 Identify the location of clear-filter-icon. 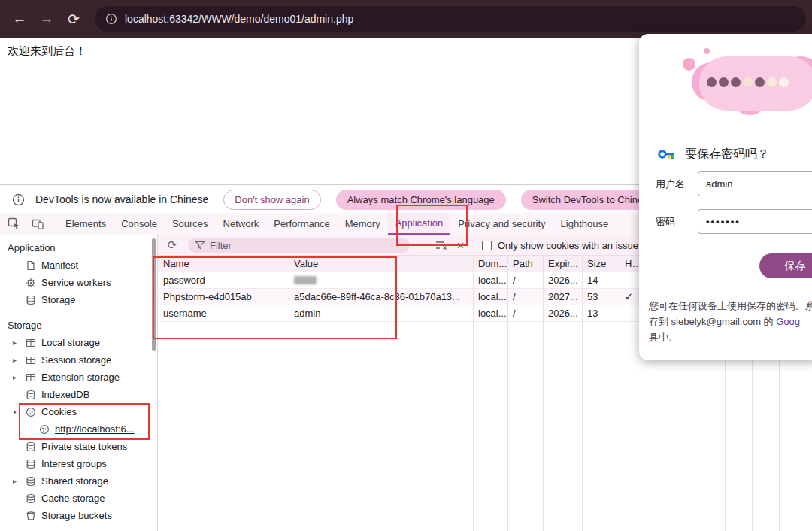
(441, 245).